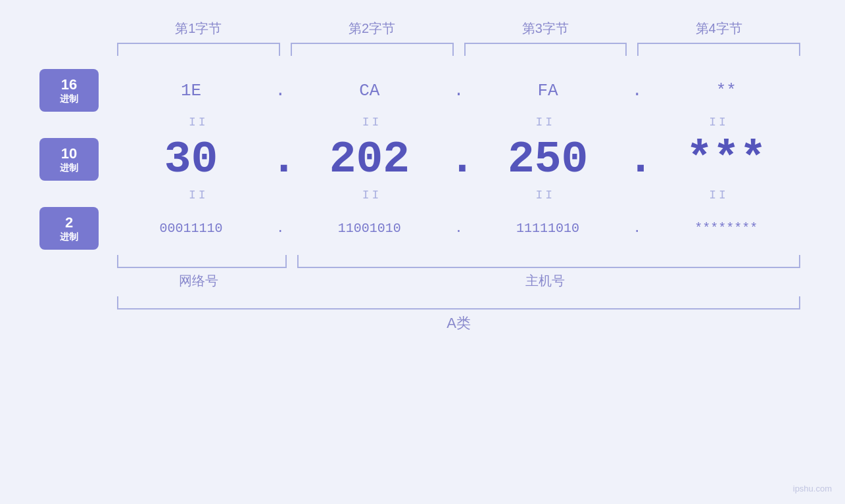 This screenshot has width=845, height=504. Describe the element at coordinates (69, 223) in the screenshot. I see `bin-badge-num: 2` at that location.